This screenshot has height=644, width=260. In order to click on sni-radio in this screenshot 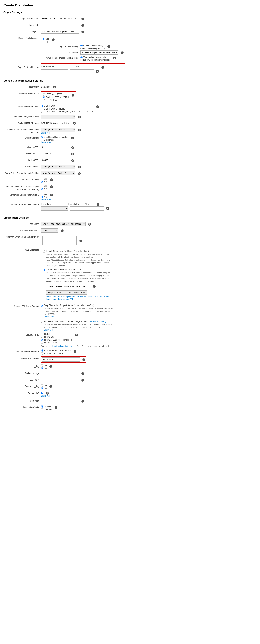, I will do `click(42, 306)`.